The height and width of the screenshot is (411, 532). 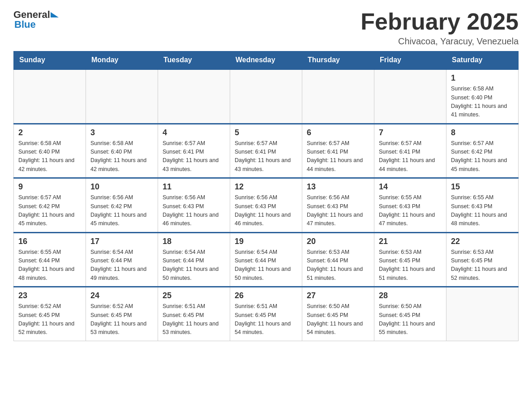 What do you see at coordinates (266, 206) in the screenshot?
I see `calendar-week-3: 9Sunrise: 6:57 AM Sunset: 6:42 PM Daylig…` at bounding box center [266, 206].